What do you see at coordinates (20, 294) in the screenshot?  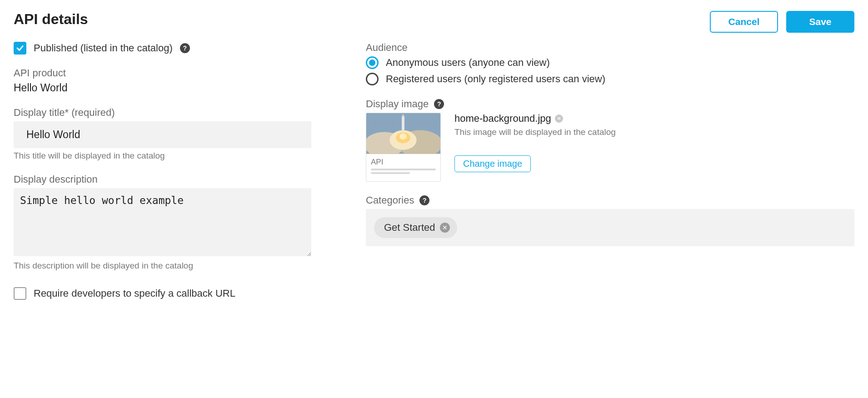 I see `callback-checkbox` at bounding box center [20, 294].